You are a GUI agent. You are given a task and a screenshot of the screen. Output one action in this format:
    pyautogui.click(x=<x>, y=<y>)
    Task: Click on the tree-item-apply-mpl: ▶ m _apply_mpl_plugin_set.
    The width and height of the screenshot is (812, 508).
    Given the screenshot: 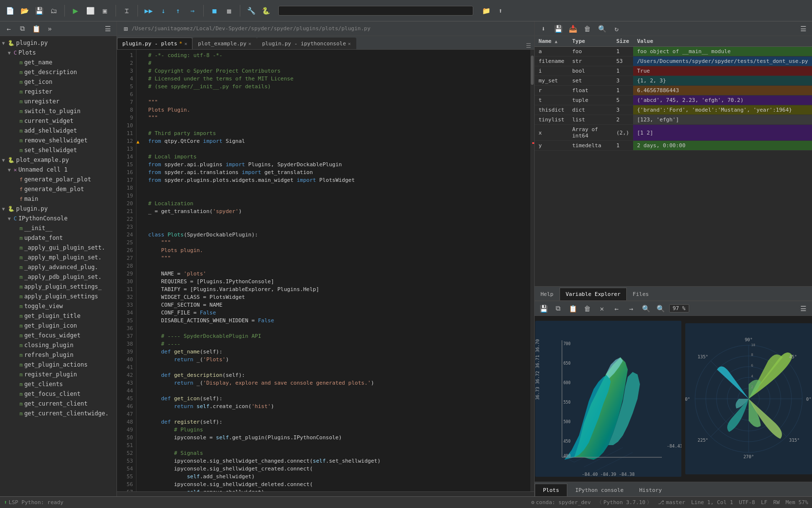 What is the action you would take?
    pyautogui.click(x=58, y=257)
    